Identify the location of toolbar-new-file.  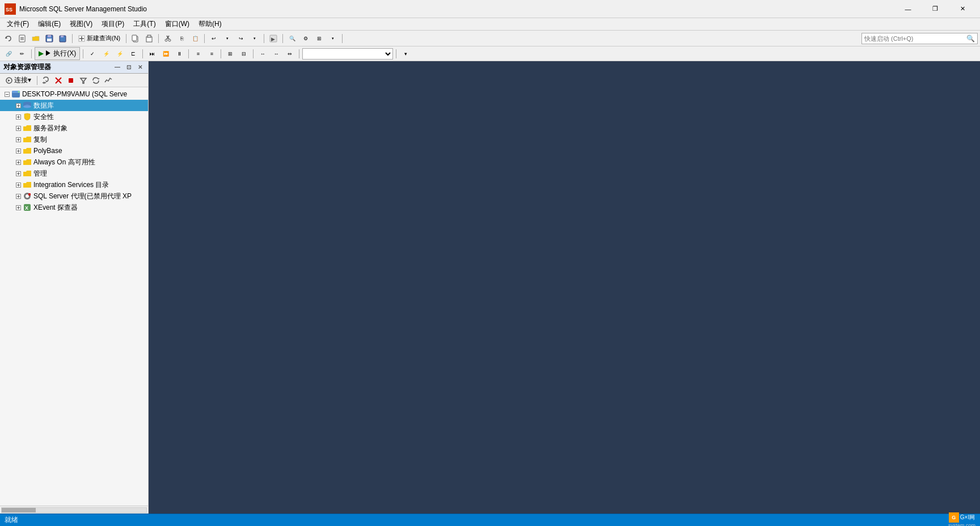
(22, 39).